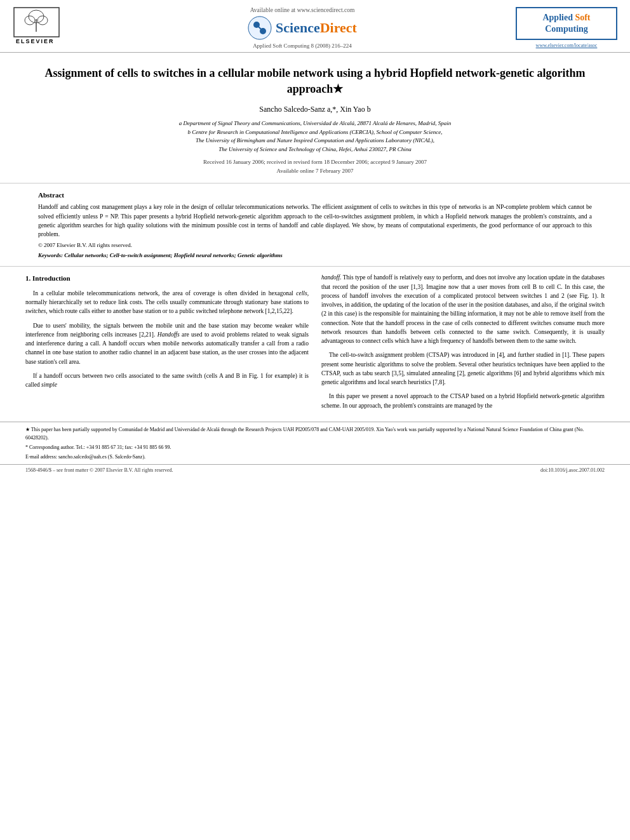  I want to click on section-number: 1., so click(28, 278).